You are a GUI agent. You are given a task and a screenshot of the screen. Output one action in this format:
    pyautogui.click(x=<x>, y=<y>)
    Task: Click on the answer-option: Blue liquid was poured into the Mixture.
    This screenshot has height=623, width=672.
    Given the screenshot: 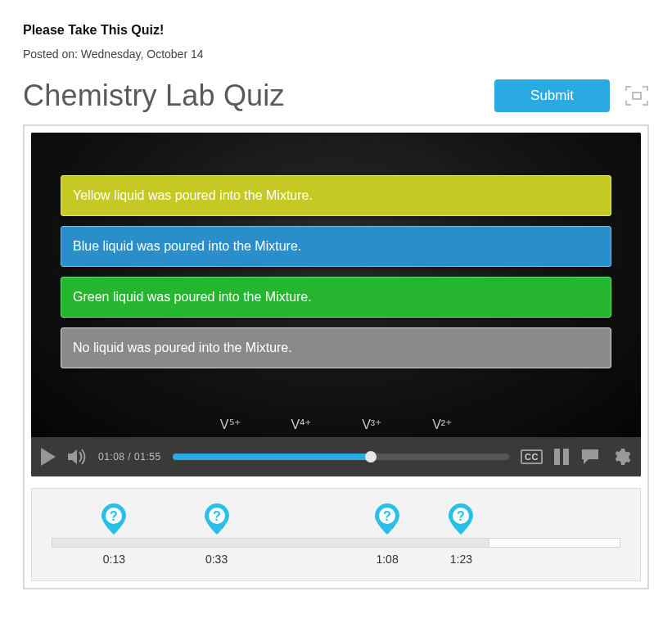 What is the action you would take?
    pyautogui.click(x=336, y=246)
    